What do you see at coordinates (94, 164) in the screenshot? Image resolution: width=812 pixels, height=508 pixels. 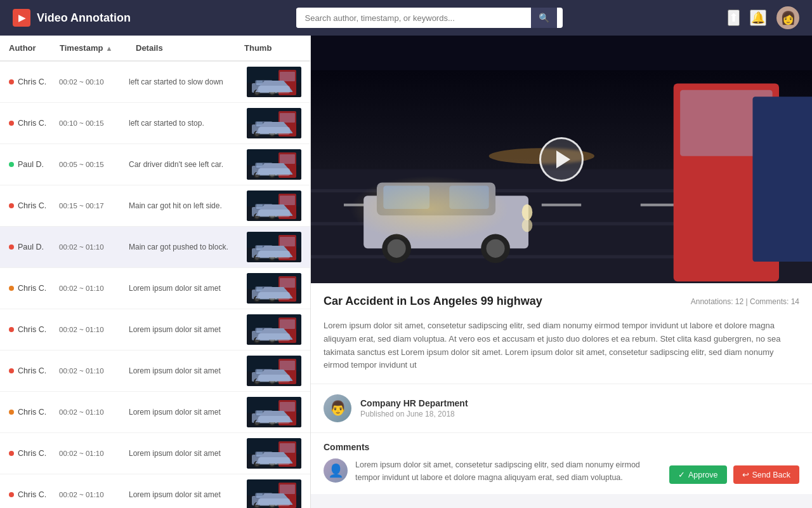 I see `row-timestamp: 00:05 ~ 00:15` at bounding box center [94, 164].